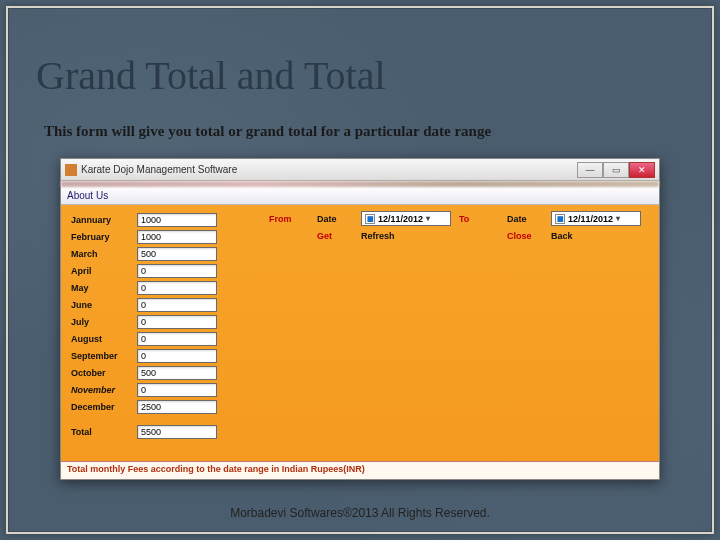 This screenshot has width=720, height=540. I want to click on date-range-row: From Date ▦ 12/11/2012 ▾ To Date ▦ 12/11…, so click(460, 218).